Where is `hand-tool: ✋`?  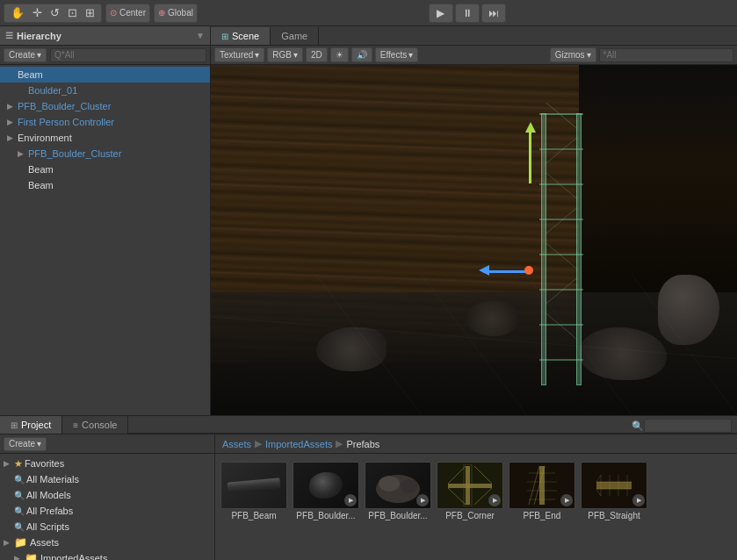
hand-tool: ✋ is located at coordinates (18, 12).